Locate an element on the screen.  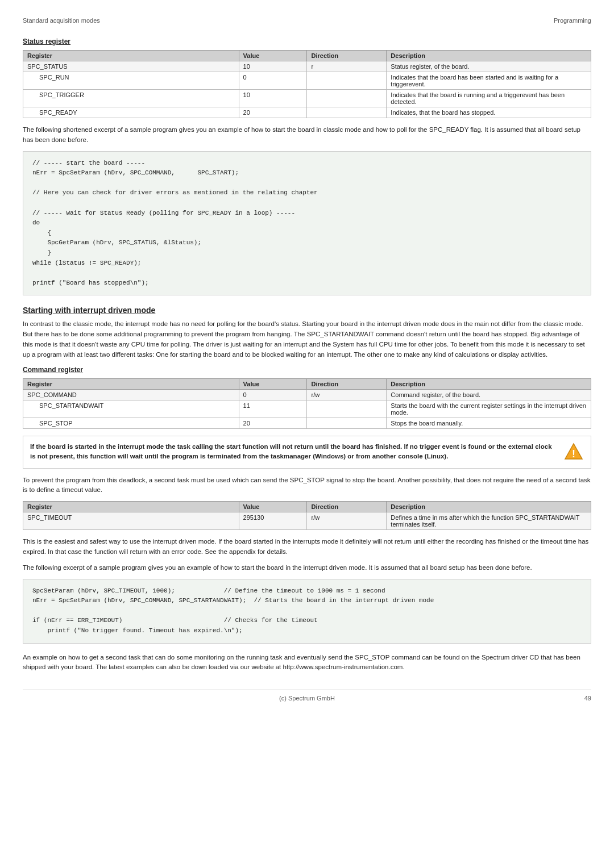
warning-text: If the board is started in the interrupt… is located at coordinates (293, 452).